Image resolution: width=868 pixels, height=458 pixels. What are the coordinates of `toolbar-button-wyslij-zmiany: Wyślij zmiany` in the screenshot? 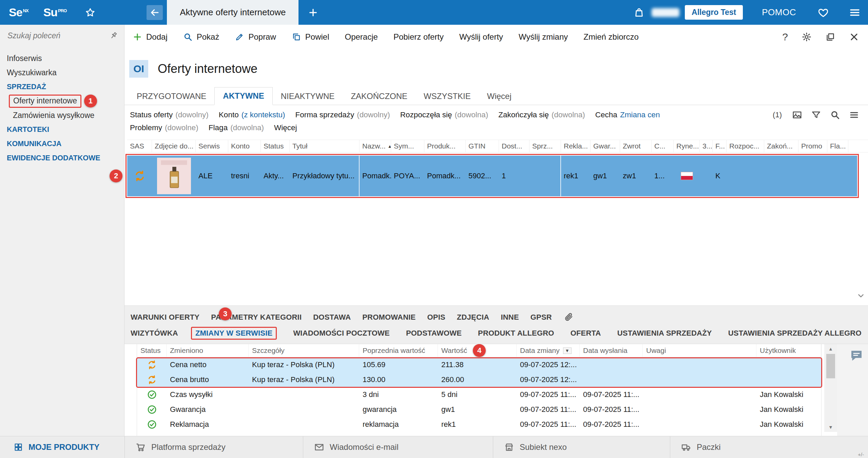 It's located at (543, 37).